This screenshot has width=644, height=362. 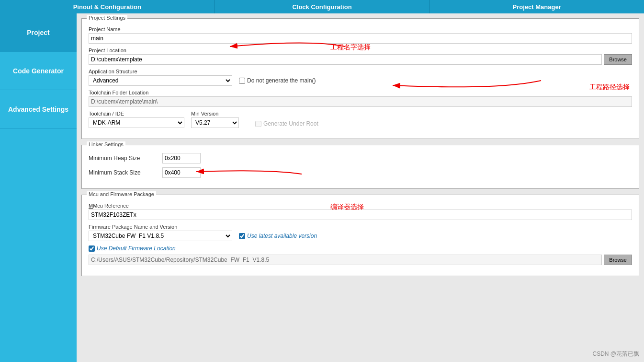 I want to click on sidebar: Project Code Generator Advanced Settings, so click(x=38, y=188).